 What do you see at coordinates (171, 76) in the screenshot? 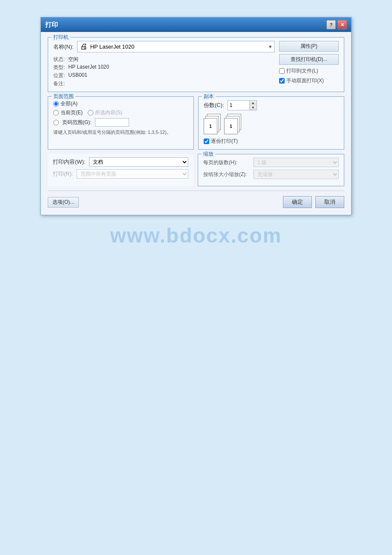
I see `location-value: USB001` at bounding box center [171, 76].